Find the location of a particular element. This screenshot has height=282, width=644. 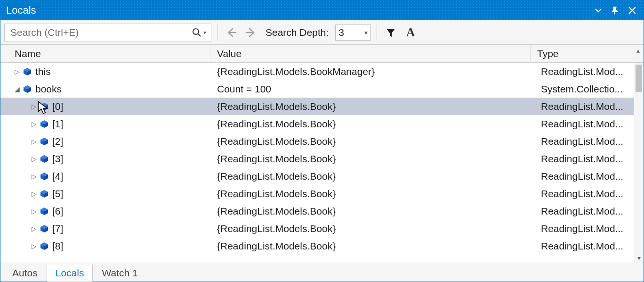

arrow-right-icon is located at coordinates (251, 33).